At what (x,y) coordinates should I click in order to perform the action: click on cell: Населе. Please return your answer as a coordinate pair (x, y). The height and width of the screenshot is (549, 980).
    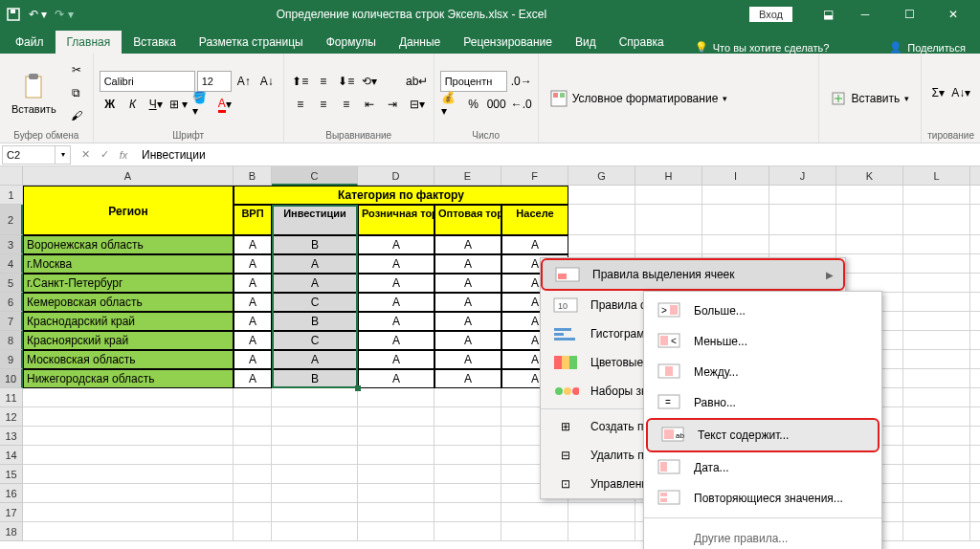
    Looking at the image, I should click on (535, 220).